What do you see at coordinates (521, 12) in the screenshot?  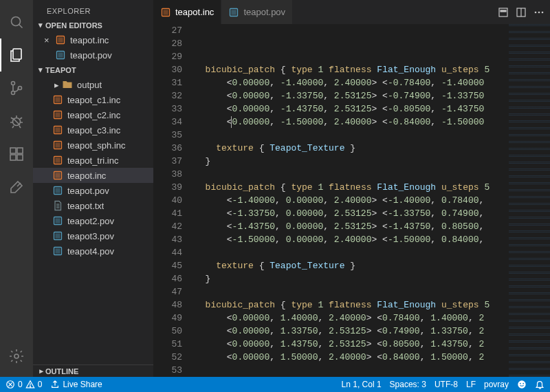 I see `tab-actions` at bounding box center [521, 12].